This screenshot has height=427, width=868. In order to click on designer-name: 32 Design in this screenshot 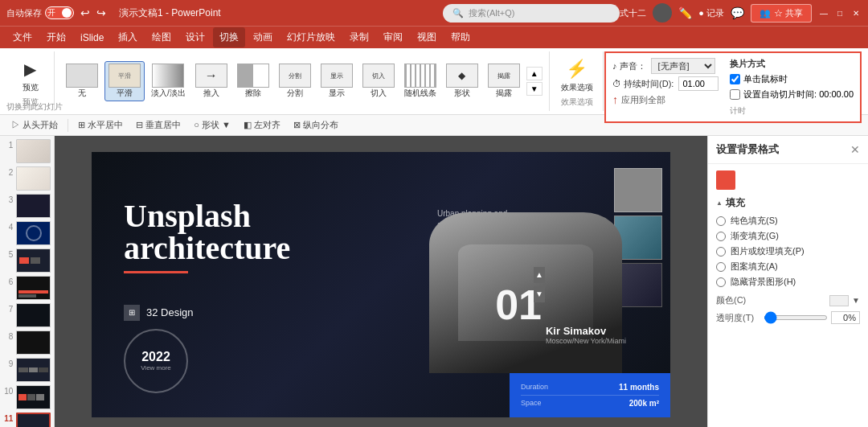, I will do `click(170, 312)`.